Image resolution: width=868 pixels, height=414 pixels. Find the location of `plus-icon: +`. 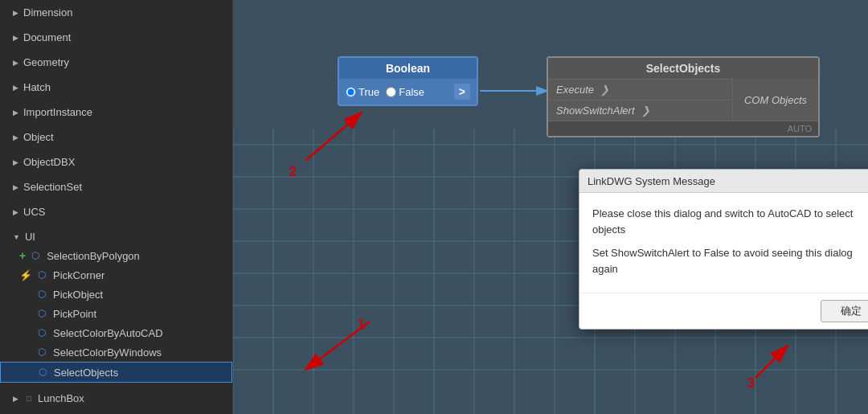

plus-icon: + is located at coordinates (23, 256).